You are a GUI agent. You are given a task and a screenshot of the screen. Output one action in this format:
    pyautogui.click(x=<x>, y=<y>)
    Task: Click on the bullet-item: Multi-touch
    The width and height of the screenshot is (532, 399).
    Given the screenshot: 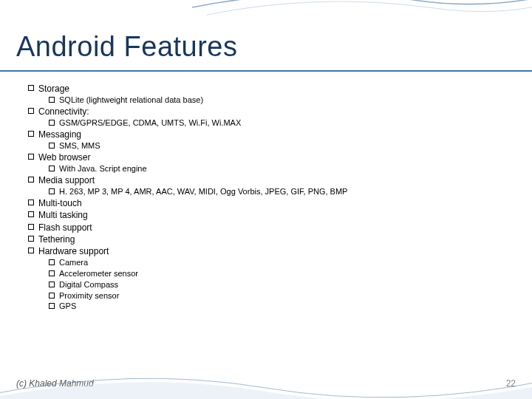 What is the action you would take?
    pyautogui.click(x=269, y=203)
    